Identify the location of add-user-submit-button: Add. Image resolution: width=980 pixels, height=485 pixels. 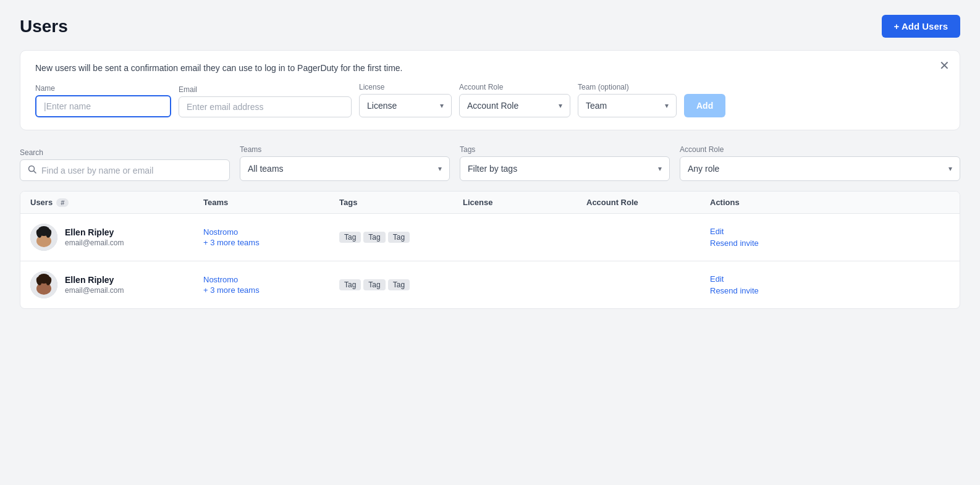
(704, 106).